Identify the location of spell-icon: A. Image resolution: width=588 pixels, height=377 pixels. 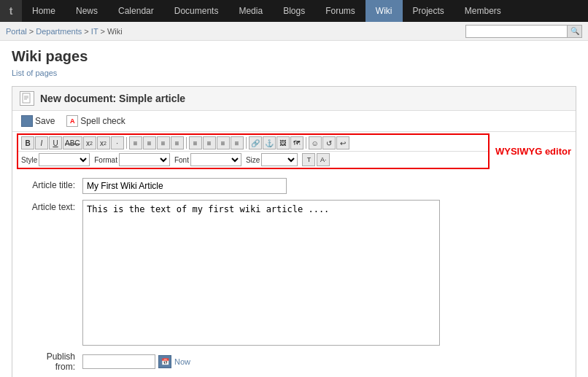
(72, 121).